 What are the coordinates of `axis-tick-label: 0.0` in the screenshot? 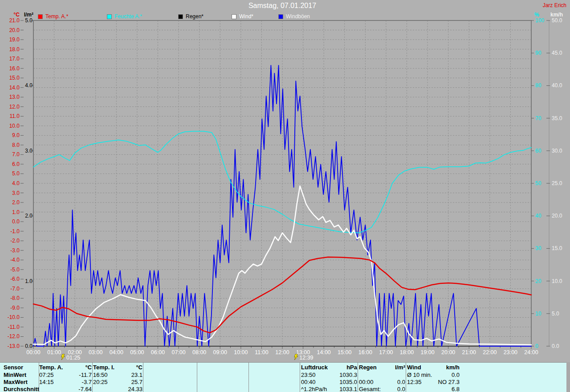 It's located at (28, 346).